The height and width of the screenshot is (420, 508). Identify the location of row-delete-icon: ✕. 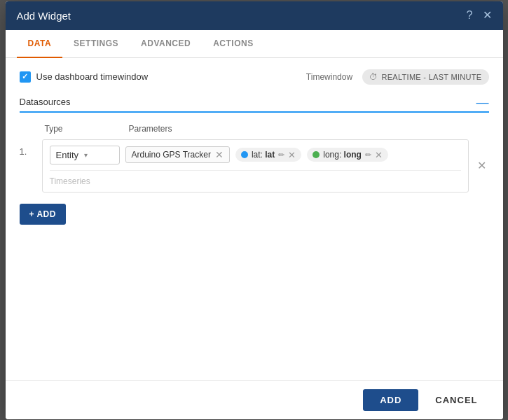
(482, 165).